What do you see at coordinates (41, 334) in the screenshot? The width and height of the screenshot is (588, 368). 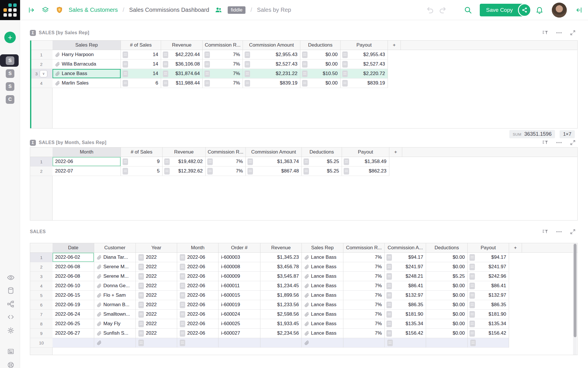 I see `row-number: 9` at bounding box center [41, 334].